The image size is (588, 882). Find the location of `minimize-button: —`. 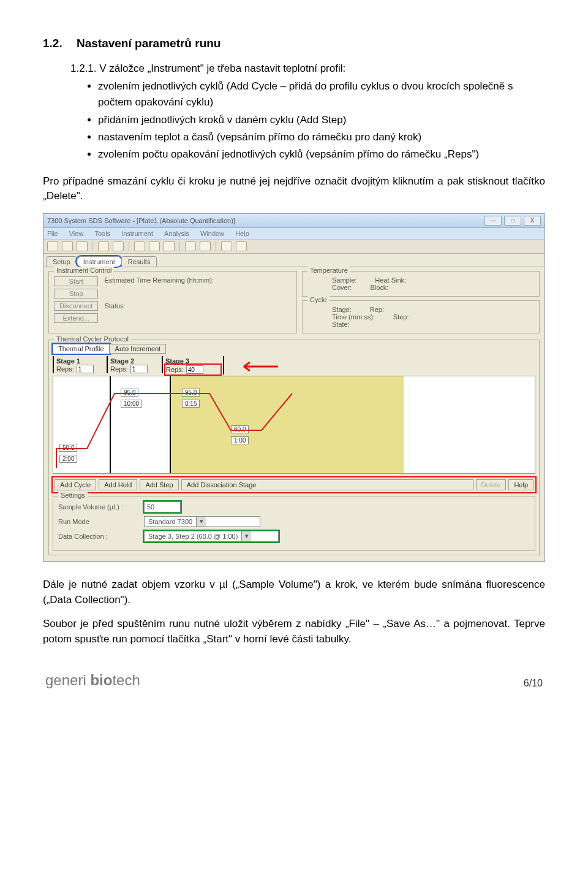

minimize-button: — is located at coordinates (493, 221).